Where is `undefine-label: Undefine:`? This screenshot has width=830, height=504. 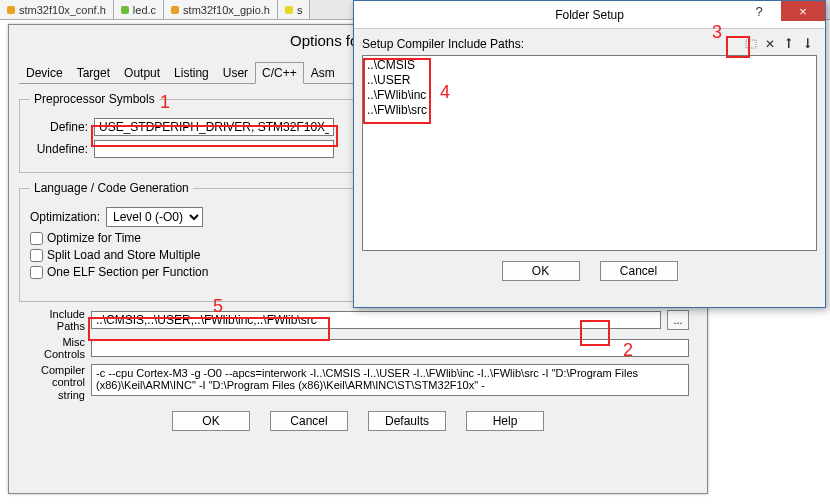
undefine-label: Undefine: is located at coordinates (59, 149).